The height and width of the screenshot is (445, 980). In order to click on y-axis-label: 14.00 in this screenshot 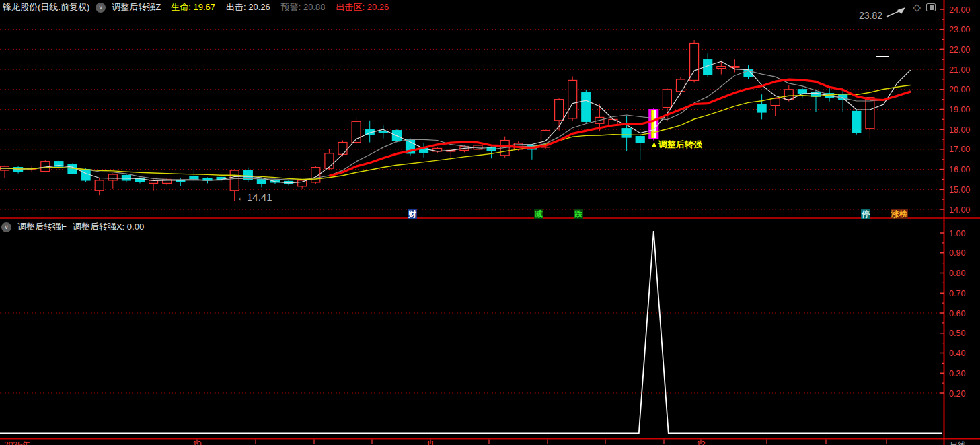, I will do `click(959, 210)`.